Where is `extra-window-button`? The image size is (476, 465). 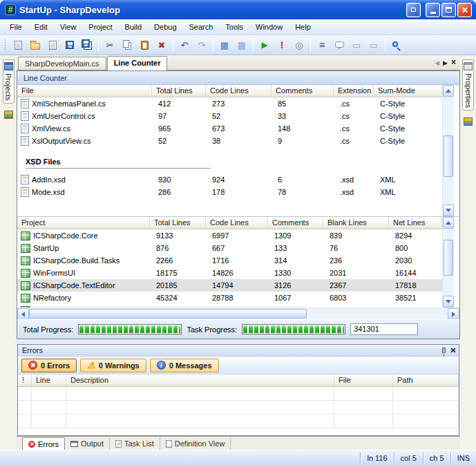 extra-window-button is located at coordinates (413, 10).